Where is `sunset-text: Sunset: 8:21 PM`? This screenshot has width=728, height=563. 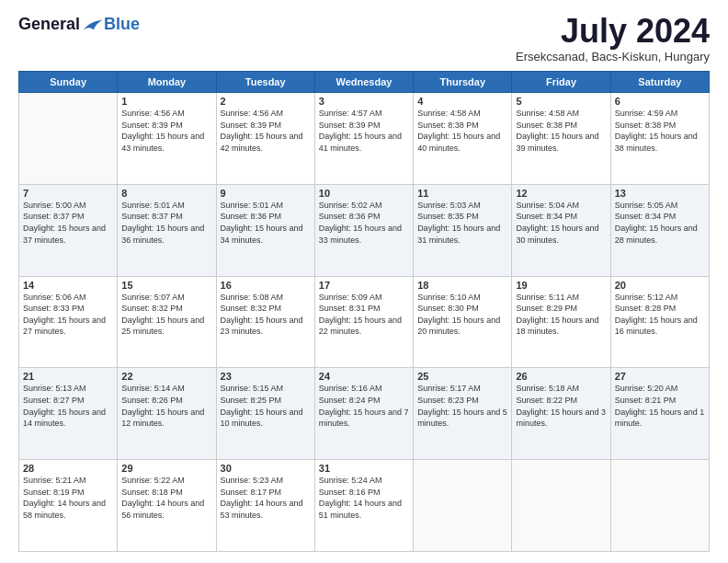 sunset-text: Sunset: 8:21 PM is located at coordinates (660, 401).